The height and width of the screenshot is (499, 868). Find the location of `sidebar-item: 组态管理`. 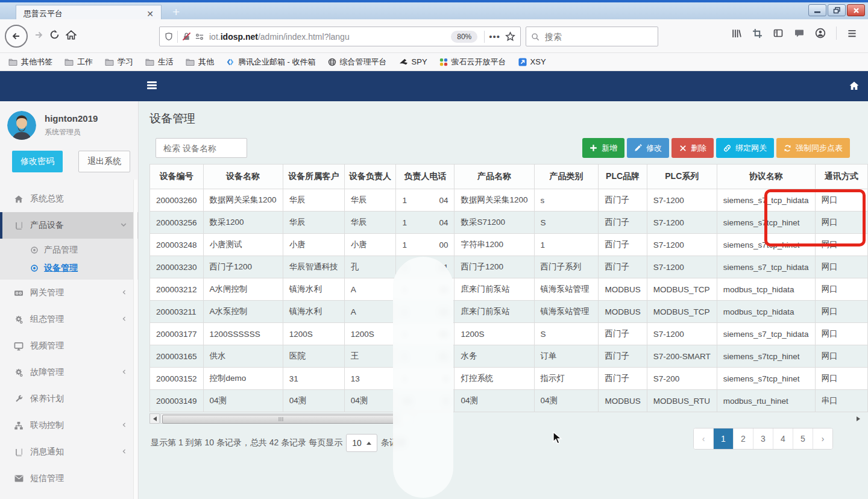

sidebar-item: 组态管理 is located at coordinates (69, 319).